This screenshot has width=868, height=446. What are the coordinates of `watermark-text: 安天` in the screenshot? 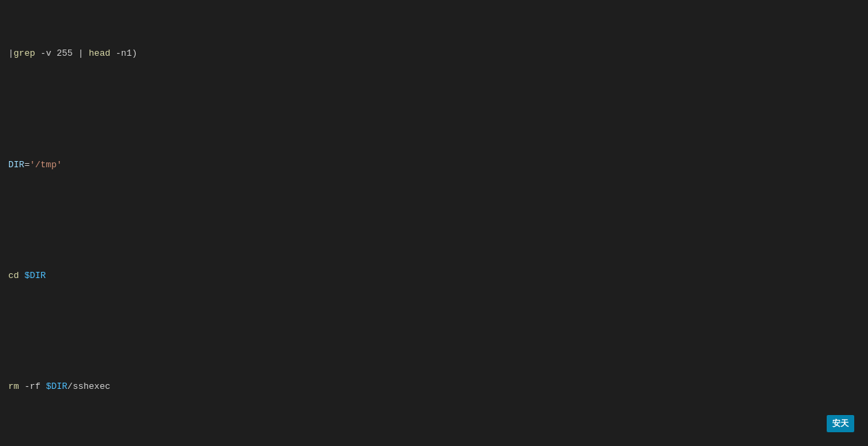 It's located at (840, 423).